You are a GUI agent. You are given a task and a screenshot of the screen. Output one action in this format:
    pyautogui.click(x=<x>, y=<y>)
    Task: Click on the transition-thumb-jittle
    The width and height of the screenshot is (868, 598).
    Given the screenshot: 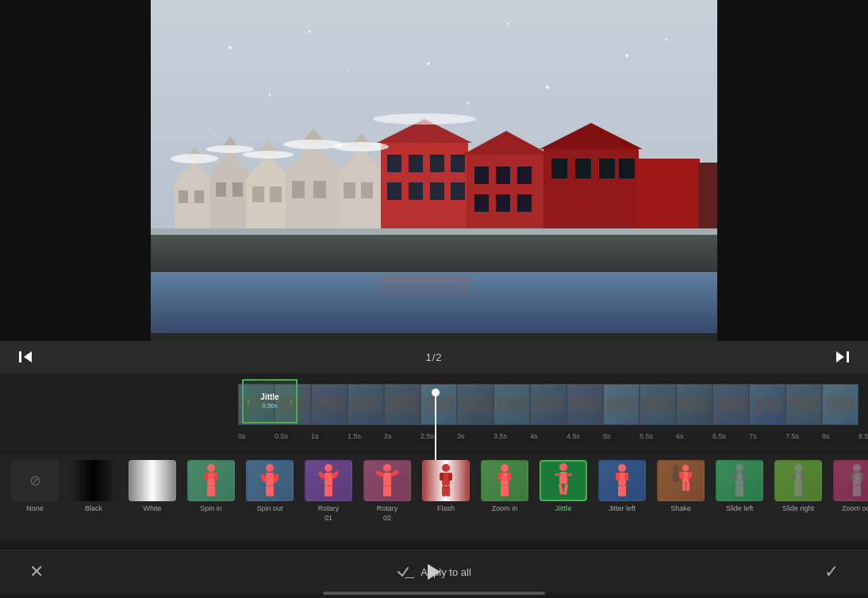 What is the action you would take?
    pyautogui.click(x=563, y=481)
    